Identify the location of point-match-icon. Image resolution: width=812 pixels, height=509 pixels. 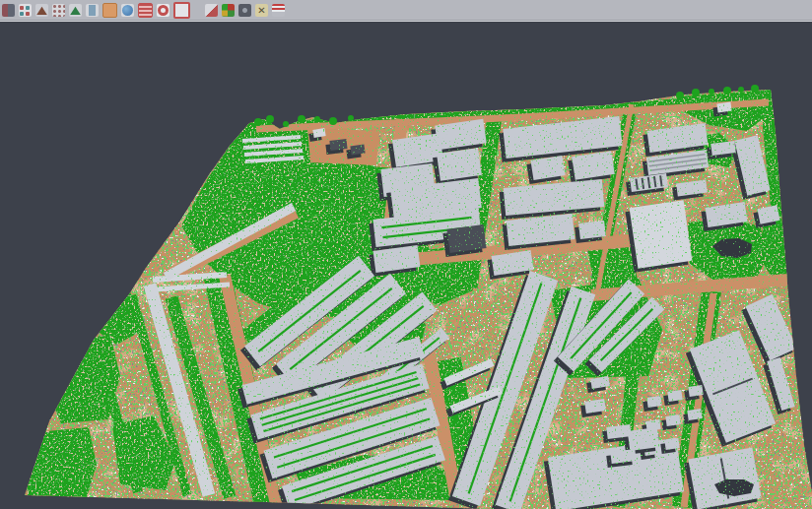
(26, 10).